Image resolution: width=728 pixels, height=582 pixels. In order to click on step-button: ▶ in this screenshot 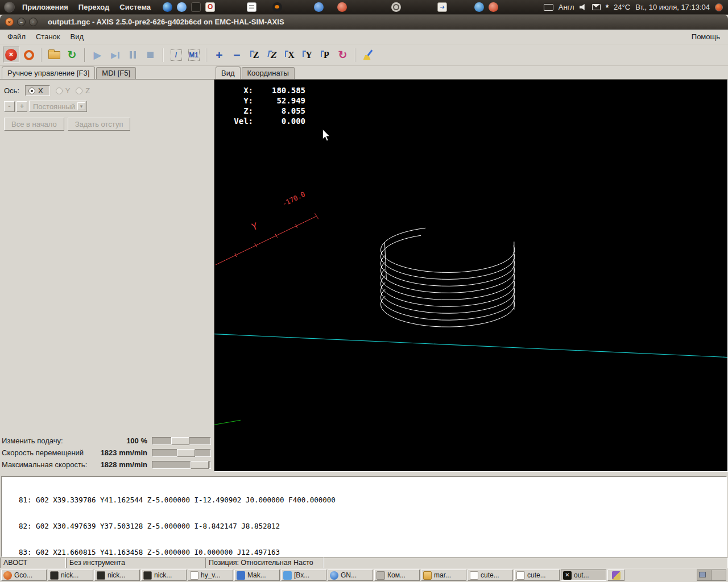, I will do `click(115, 55)`.